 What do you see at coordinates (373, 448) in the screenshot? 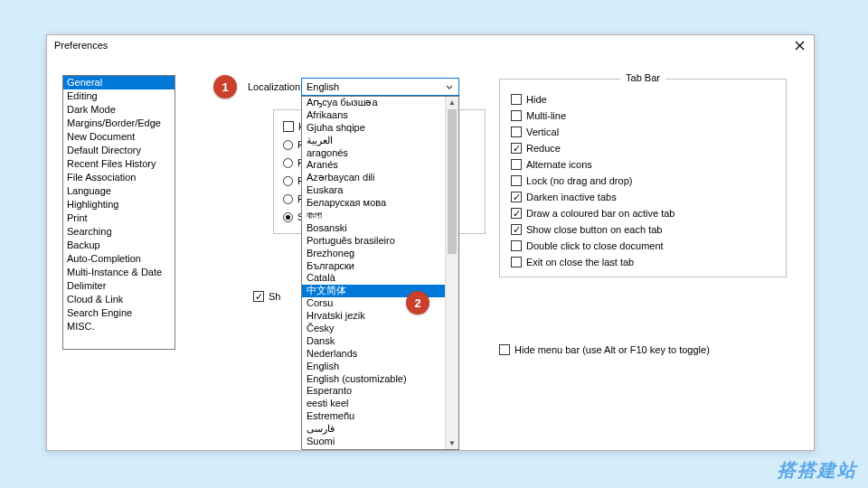
I see `dropdown-item: Français` at bounding box center [373, 448].